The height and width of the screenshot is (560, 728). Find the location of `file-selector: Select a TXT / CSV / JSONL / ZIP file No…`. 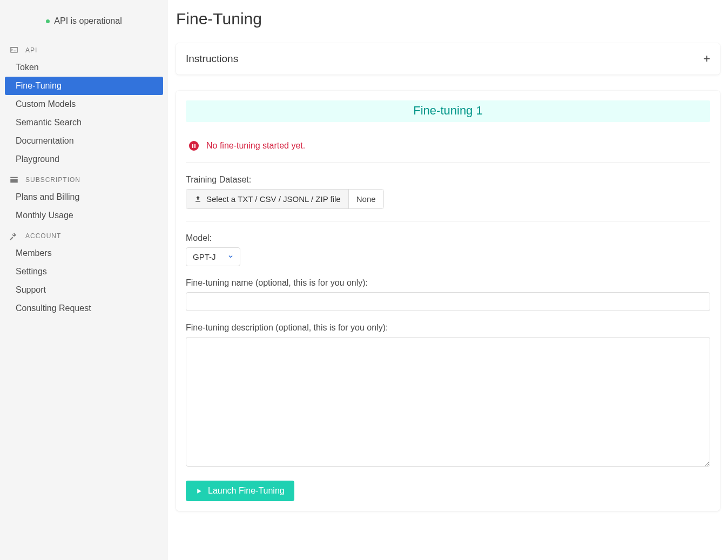

file-selector: Select a TXT / CSV / JSONL / ZIP file No… is located at coordinates (285, 199).